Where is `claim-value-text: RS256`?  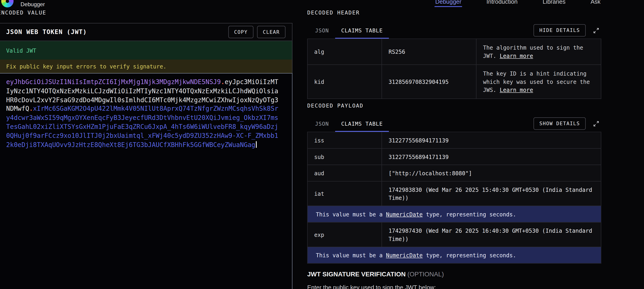 claim-value-text: RS256 is located at coordinates (397, 51).